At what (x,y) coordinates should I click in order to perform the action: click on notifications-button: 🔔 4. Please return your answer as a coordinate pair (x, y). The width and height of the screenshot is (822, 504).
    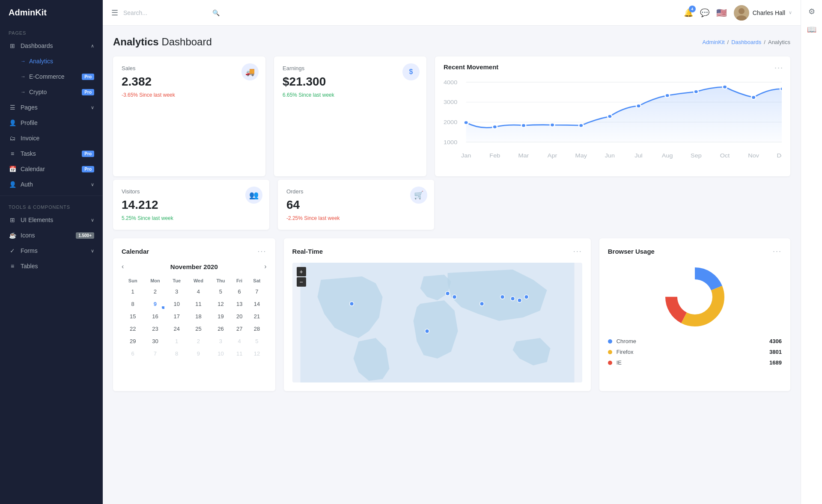
    Looking at the image, I should click on (688, 13).